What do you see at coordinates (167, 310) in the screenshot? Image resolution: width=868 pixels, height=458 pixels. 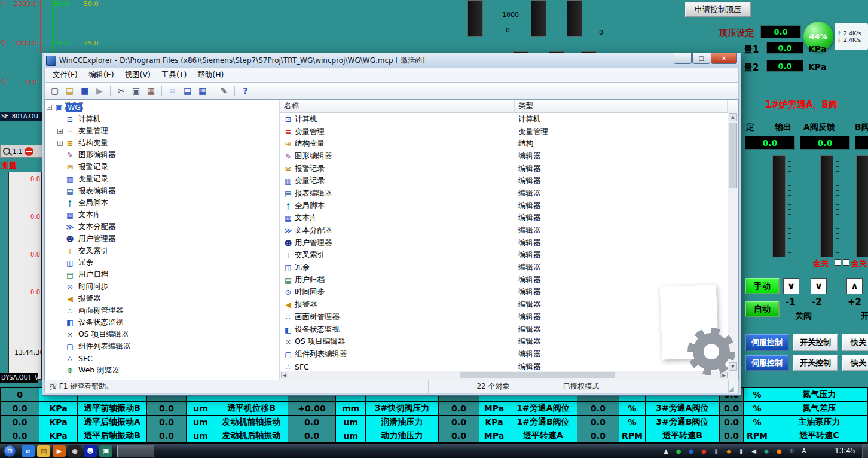 I see `tree-item: +∴画面树管理器` at bounding box center [167, 310].